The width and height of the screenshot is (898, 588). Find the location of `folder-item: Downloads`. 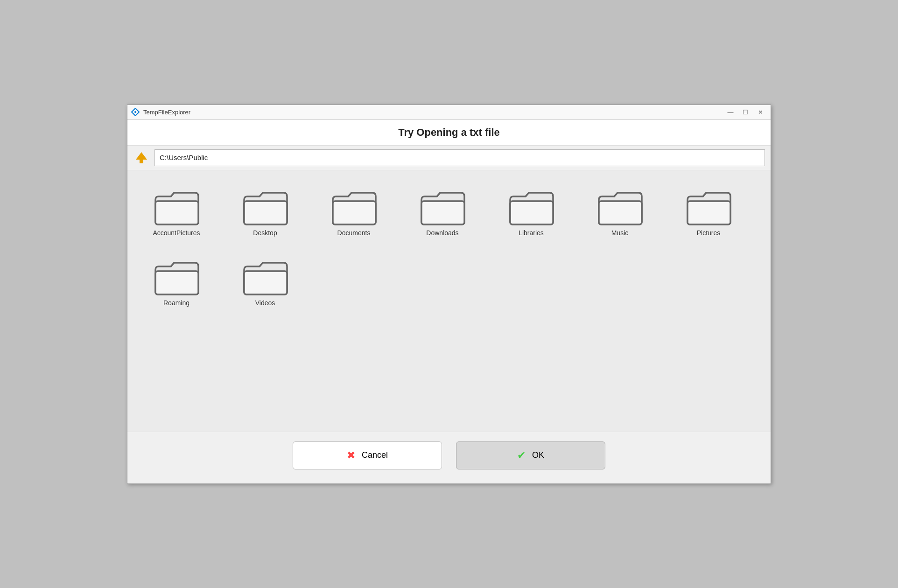

folder-item: Downloads is located at coordinates (442, 212).